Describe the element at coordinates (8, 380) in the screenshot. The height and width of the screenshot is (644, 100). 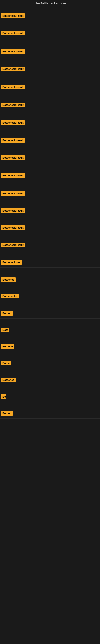
I see `bottleneck-badge-22: Bottlenec` at that location.